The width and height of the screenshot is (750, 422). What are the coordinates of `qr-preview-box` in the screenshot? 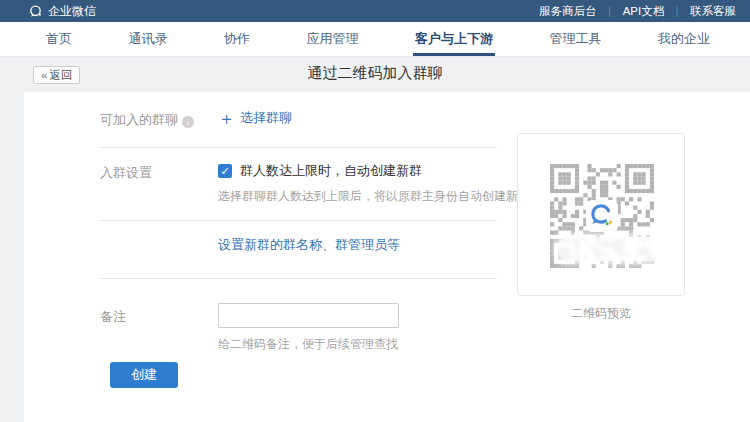 It's located at (601, 214).